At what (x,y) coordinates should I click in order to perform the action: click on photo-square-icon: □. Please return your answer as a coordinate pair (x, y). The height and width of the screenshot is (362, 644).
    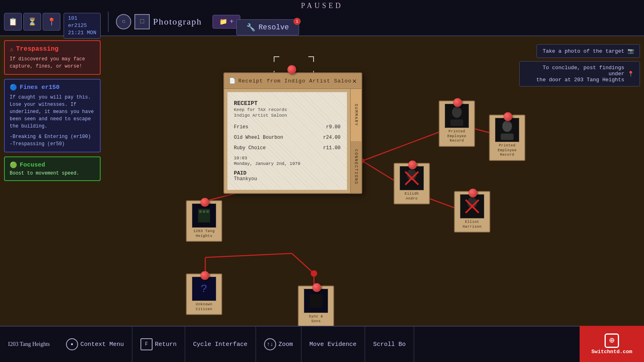
    Looking at the image, I should click on (142, 22).